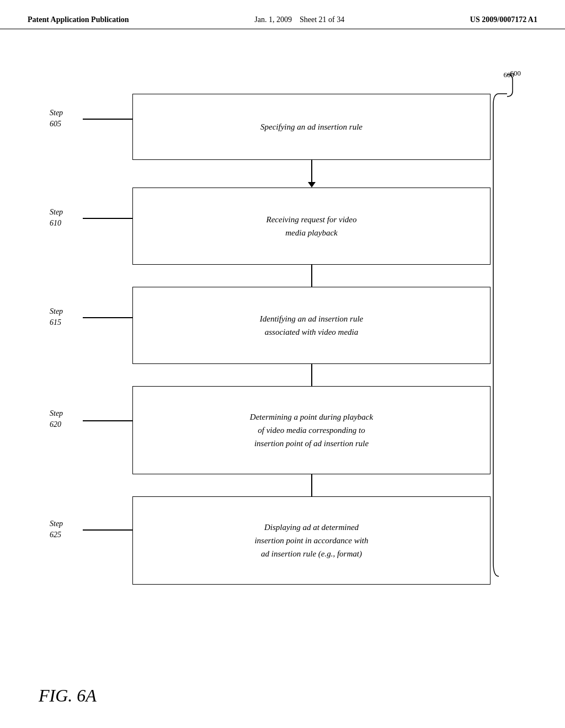  Describe the element at coordinates (299, 20) in the screenshot. I see `header-center: Jan. 1, 2009 Sheet 21 of 34` at that location.